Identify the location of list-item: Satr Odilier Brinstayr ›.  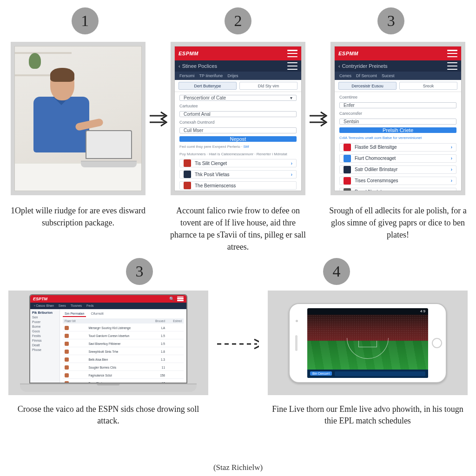
(398, 170).